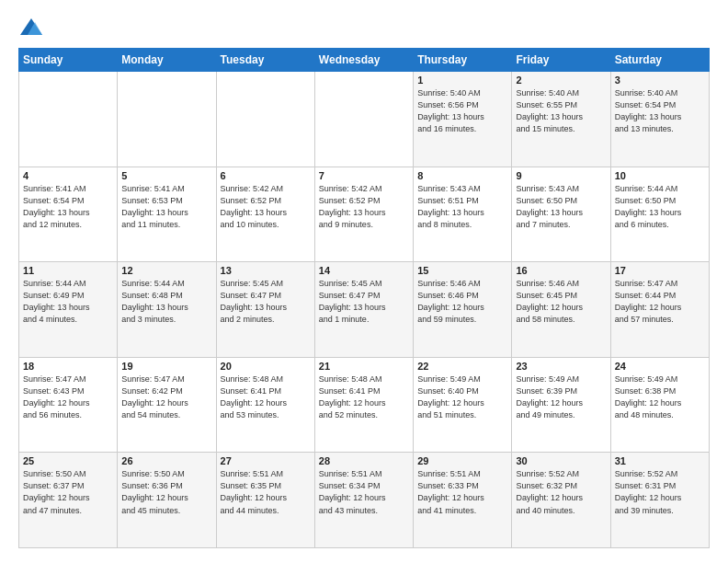  Describe the element at coordinates (266, 176) in the screenshot. I see `day-number: 6` at that location.